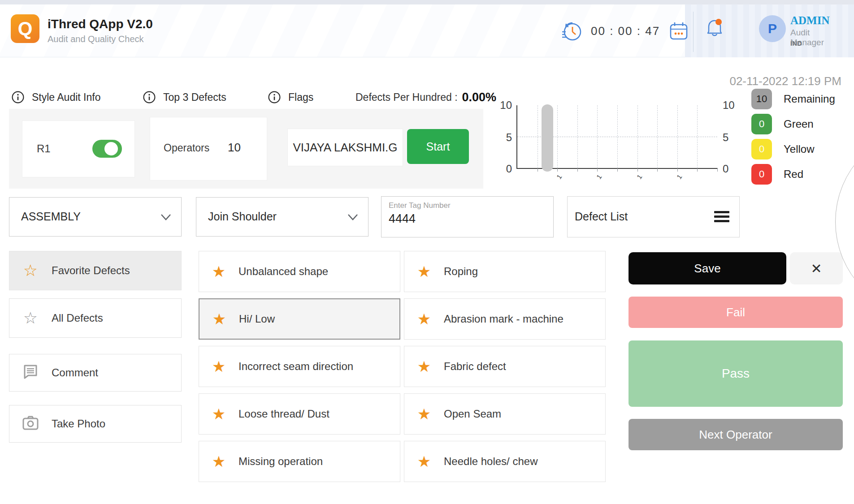 The height and width of the screenshot is (504, 854). Describe the element at coordinates (785, 82) in the screenshot. I see `current-datetime: 02-11-2022 12:19 PM` at that location.